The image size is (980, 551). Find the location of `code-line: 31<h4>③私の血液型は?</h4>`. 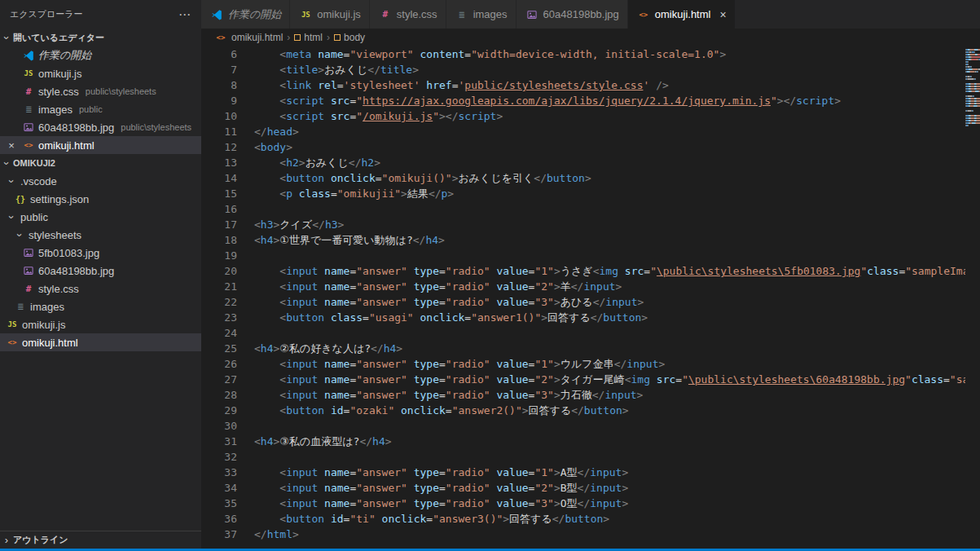

code-line: 31<h4>③私の血液型は?</h4> is located at coordinates (591, 442).